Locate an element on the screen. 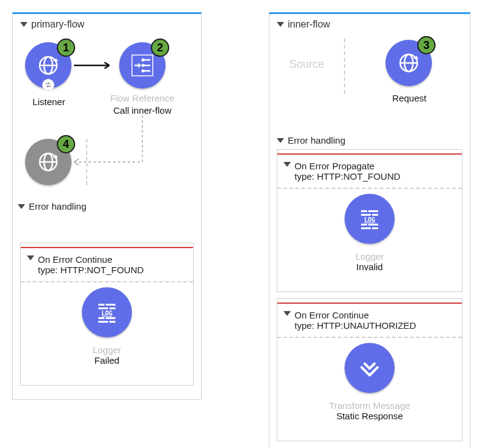 The height and width of the screenshot is (448, 504). error-scope-label: On Error Propagate is located at coordinates (335, 166).